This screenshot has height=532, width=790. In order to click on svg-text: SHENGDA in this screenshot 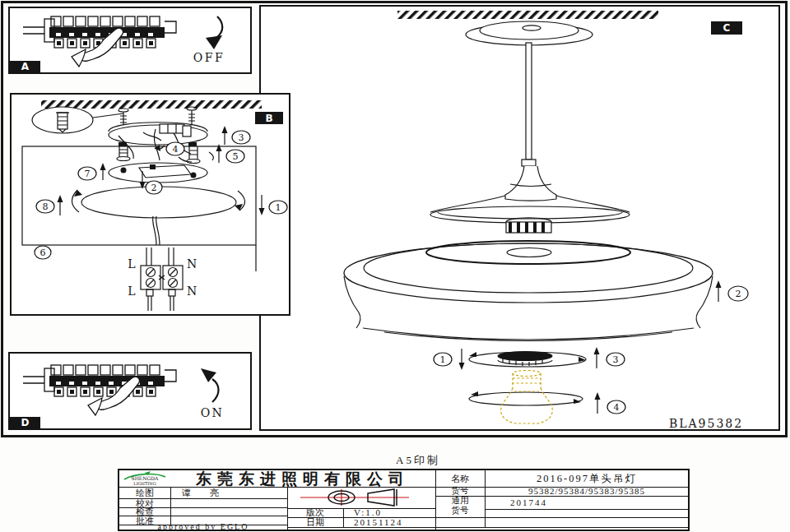, I will do `click(146, 479)`.